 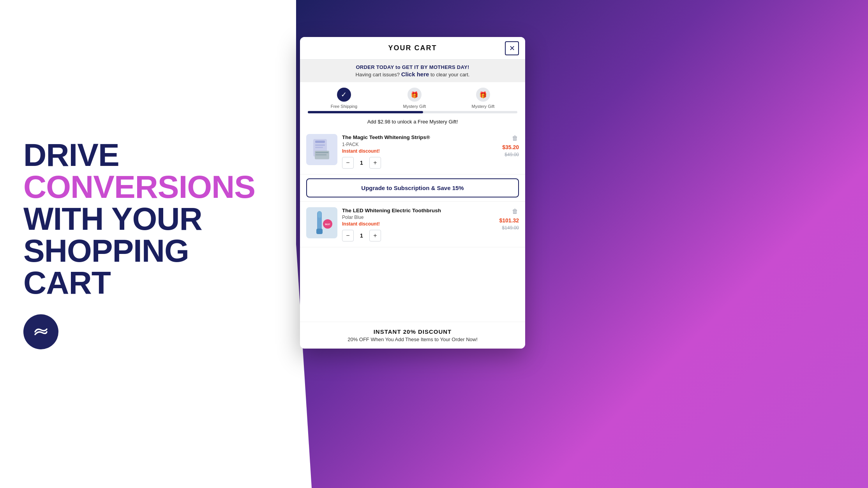 What do you see at coordinates (344, 95) in the screenshot?
I see `milestone-checkmark-icon: ✓` at bounding box center [344, 95].